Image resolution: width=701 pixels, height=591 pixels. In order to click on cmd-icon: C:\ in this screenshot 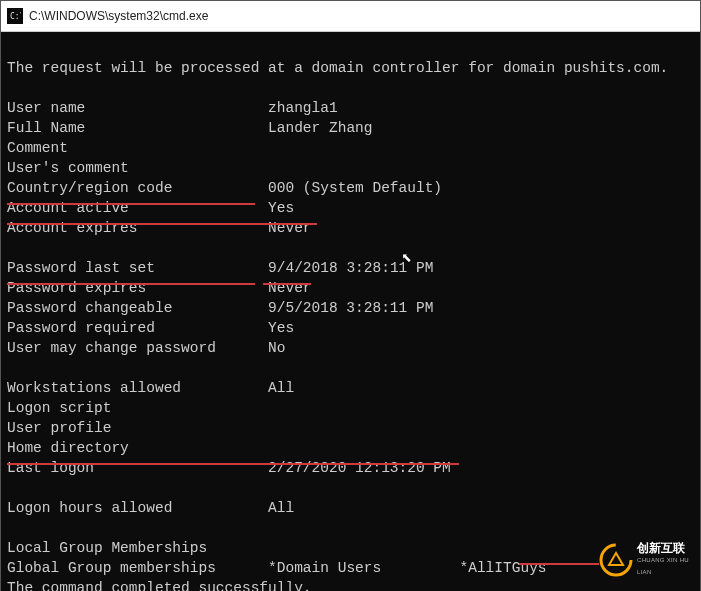, I will do `click(15, 16)`.